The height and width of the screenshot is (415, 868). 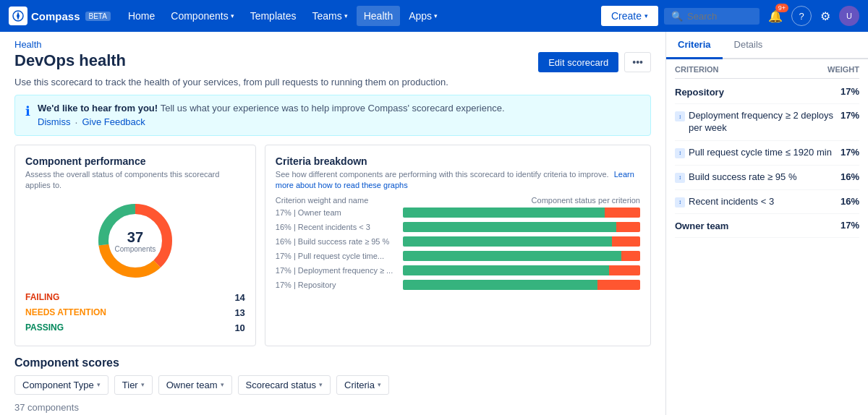 I want to click on needs-attention-label: NEEDS ATTENTION, so click(x=66, y=312).